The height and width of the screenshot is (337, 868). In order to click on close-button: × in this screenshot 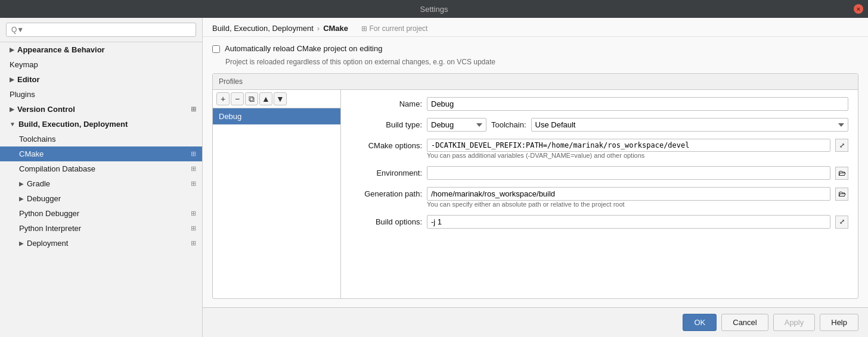, I will do `click(858, 9)`.